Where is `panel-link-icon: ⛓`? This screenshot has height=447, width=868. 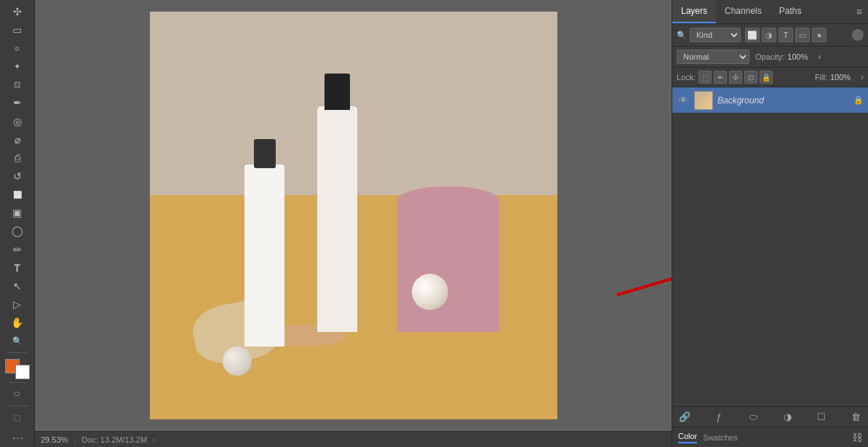
panel-link-icon: ⛓ is located at coordinates (857, 438).